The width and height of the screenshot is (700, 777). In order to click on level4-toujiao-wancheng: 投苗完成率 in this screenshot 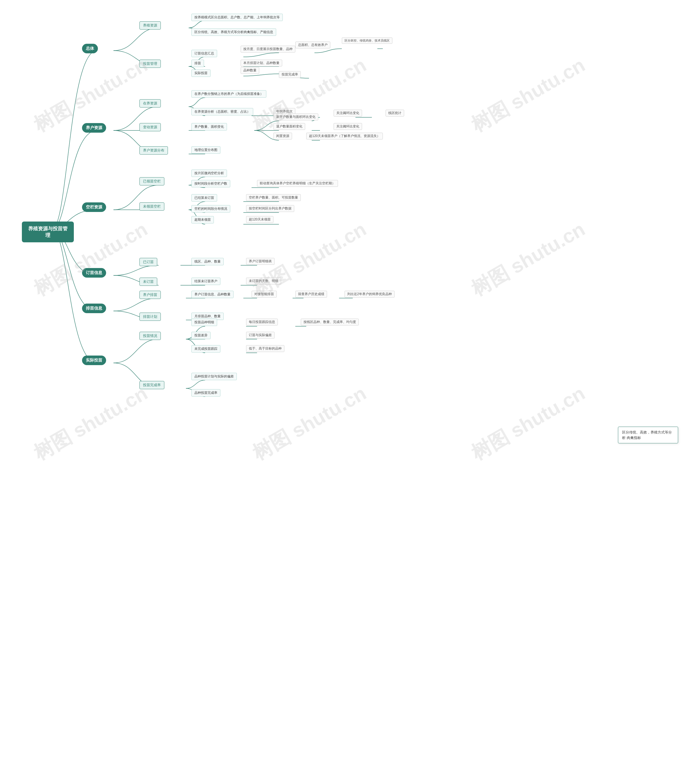, I will do `click(290, 75)`.